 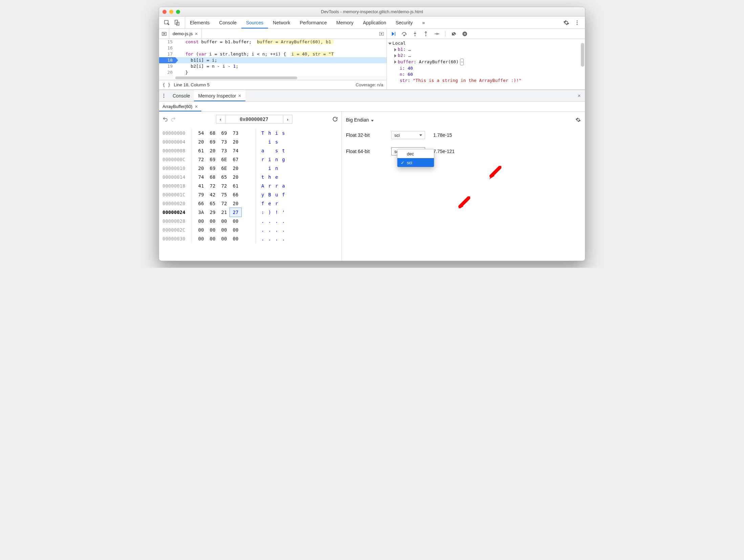 I want to click on scope-var-i: i: 40, so click(x=486, y=68).